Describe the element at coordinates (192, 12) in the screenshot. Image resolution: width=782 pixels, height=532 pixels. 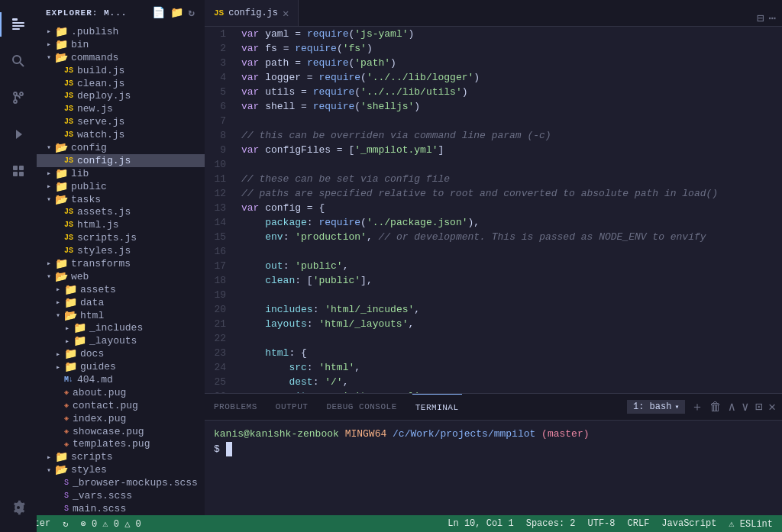
I see `refresh-icon: ↻` at that location.